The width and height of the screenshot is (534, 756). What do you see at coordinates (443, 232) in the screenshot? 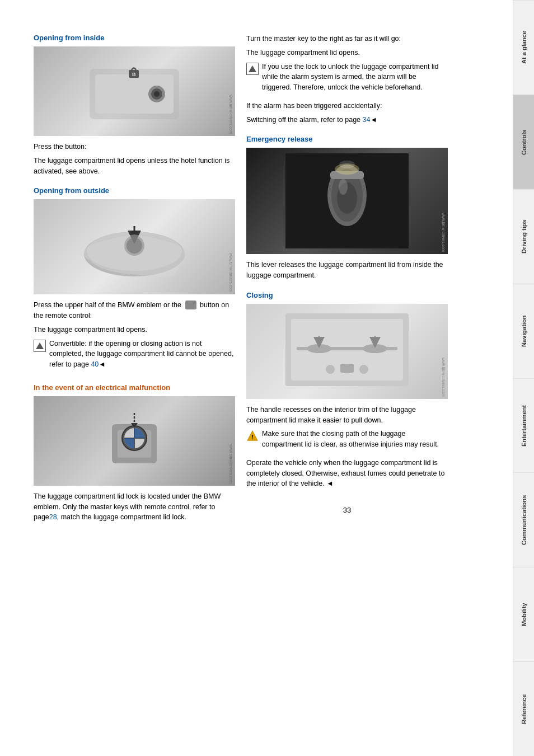
I see `image-watermark-4: www.bmw-drivers.com` at bounding box center [443, 232].